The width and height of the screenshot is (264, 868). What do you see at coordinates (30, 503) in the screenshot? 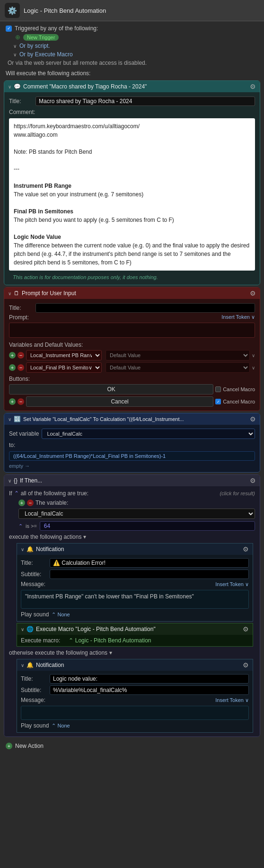
I see `remove-condition-button: −` at bounding box center [30, 503].